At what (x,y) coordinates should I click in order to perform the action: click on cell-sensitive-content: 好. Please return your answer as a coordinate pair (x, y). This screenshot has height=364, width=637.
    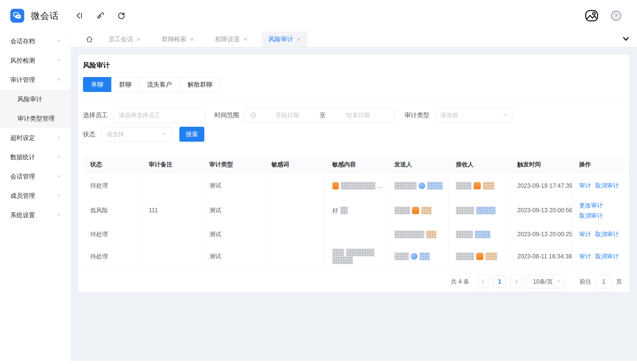
    Looking at the image, I should click on (356, 210).